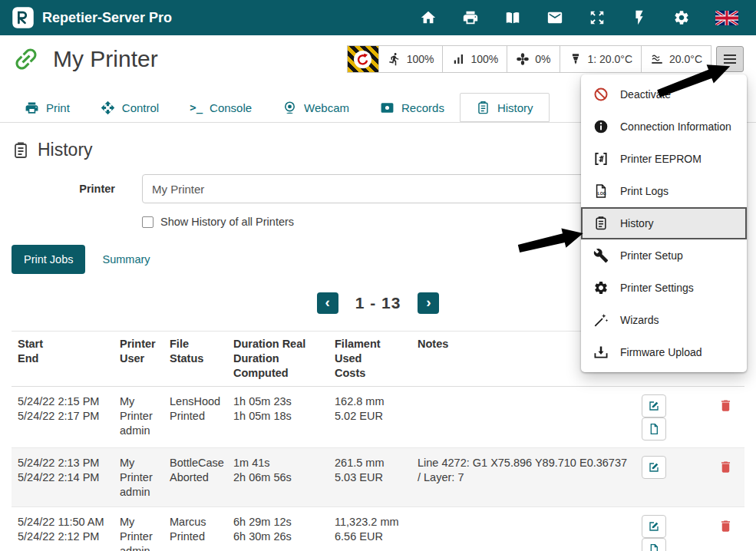 The width and height of the screenshot is (756, 551). Describe the element at coordinates (661, 159) in the screenshot. I see `menu-item-label: Printer EEPROM` at that location.